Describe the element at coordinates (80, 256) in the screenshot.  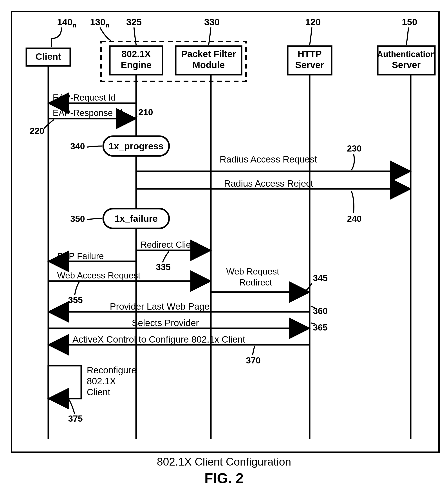
I see `msg-eap-failure-label: EAP Failure` at that location.